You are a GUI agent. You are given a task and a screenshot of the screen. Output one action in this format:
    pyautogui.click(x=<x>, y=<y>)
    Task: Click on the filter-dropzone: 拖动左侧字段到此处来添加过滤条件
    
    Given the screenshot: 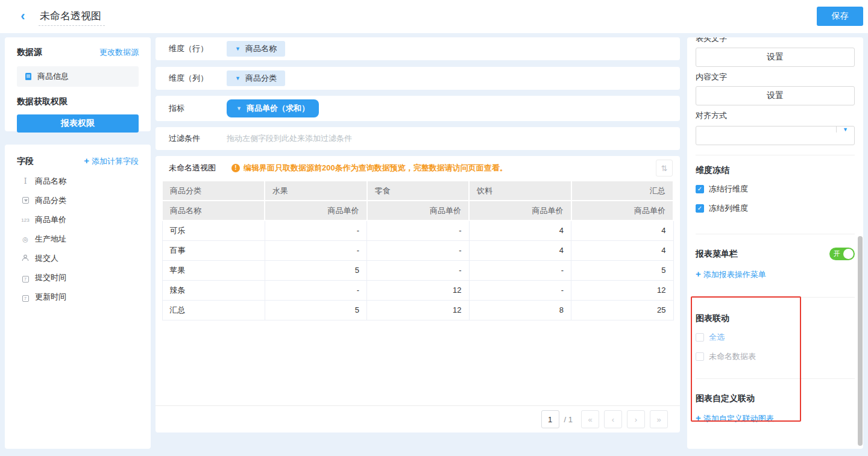 What is the action you would take?
    pyautogui.click(x=289, y=139)
    